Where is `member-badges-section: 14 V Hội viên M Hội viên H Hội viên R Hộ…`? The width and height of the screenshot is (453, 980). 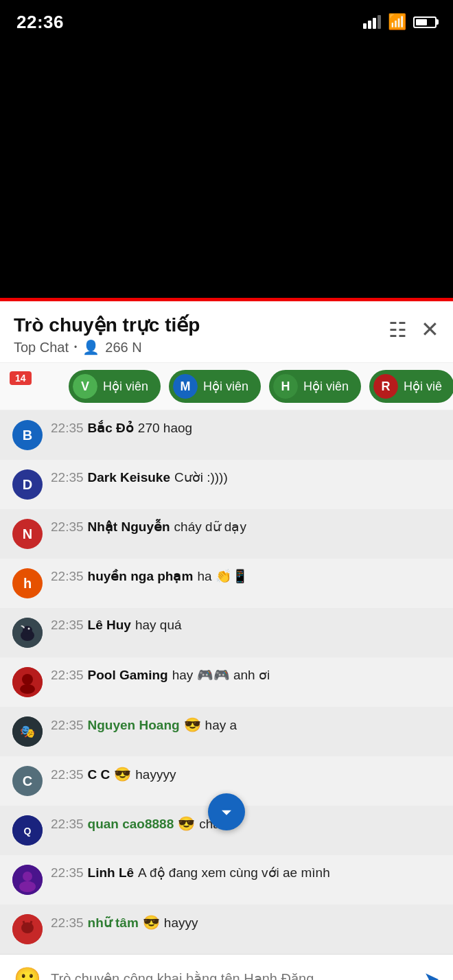
member-badges-section: 14 V Hội viên M Hội viên H Hội viên R Hộ… is located at coordinates (226, 387).